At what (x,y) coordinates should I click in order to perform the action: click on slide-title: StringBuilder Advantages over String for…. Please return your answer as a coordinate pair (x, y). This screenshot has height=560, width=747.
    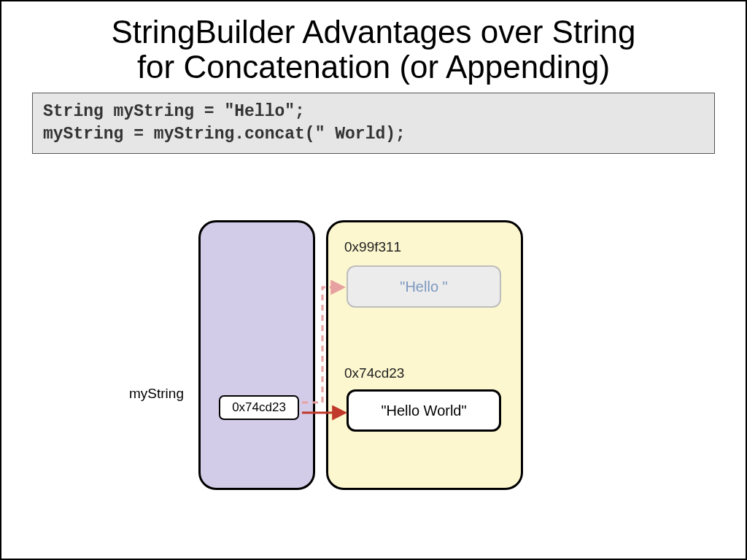
    Looking at the image, I should click on (374, 50).